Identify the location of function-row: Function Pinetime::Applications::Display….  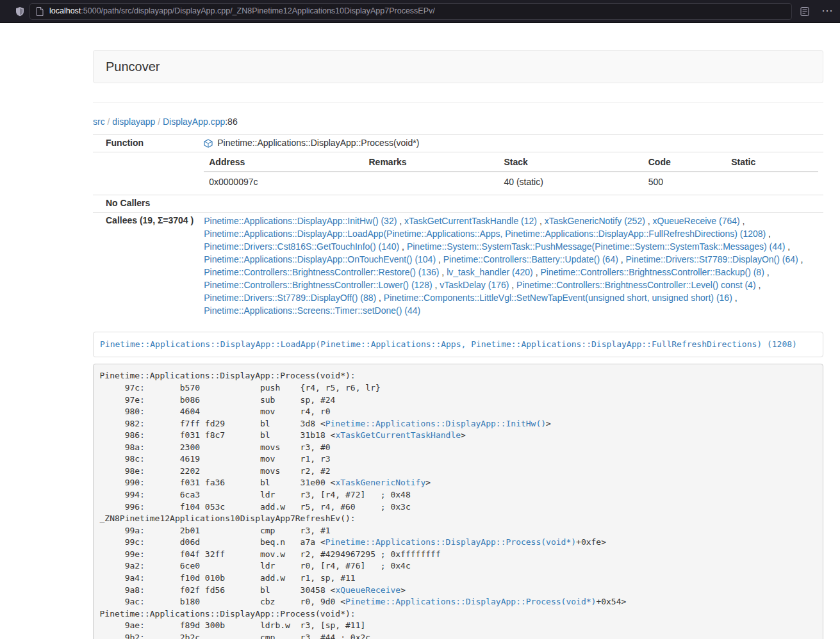
(458, 143).